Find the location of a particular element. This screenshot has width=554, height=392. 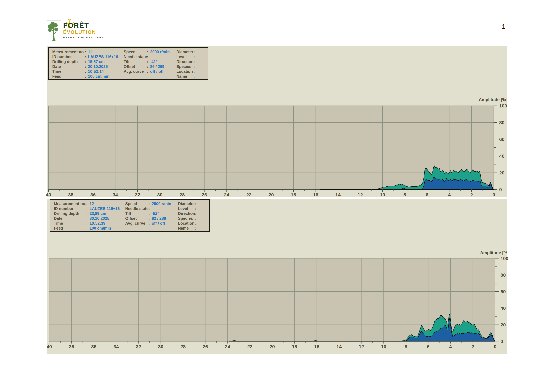

svg-text: 10 is located at coordinates (384, 347).